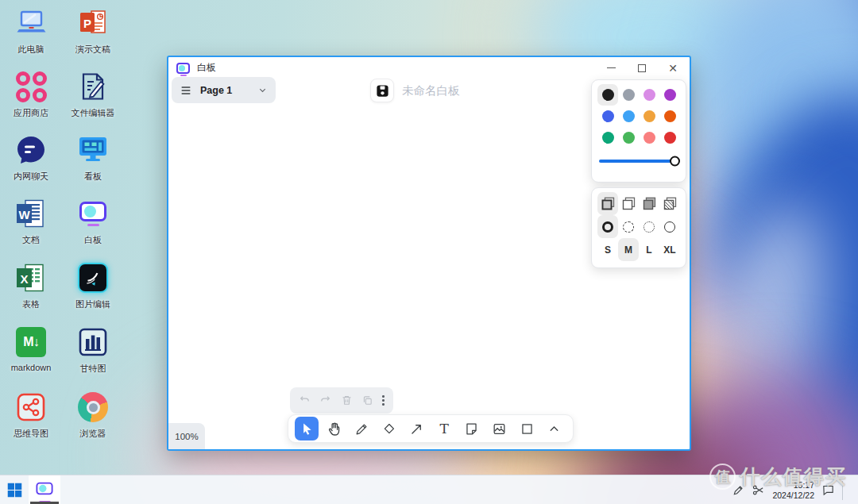  What do you see at coordinates (93, 94) in the screenshot?
I see `desktop-icon-file-editor: 文件编辑器` at bounding box center [93, 94].